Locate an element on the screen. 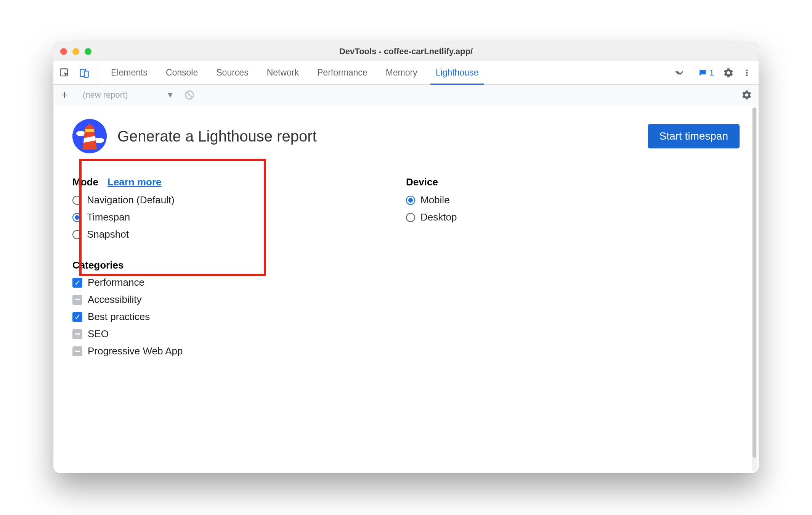 This screenshot has width=812, height=515. learn-more-link: Learn more is located at coordinates (135, 182).